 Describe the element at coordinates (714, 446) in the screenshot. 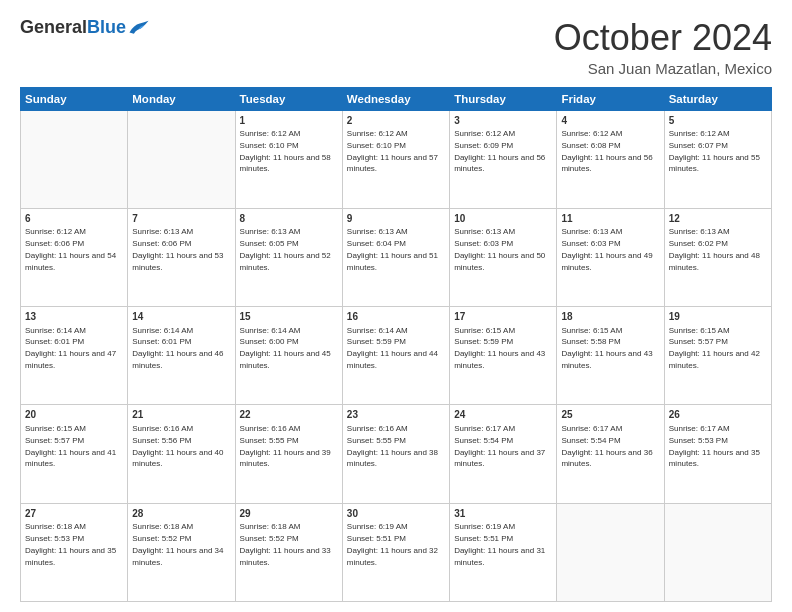

I see `day-info: Sunrise: 6:17 AMSunset: 5:53 PMDaylight:…` at that location.